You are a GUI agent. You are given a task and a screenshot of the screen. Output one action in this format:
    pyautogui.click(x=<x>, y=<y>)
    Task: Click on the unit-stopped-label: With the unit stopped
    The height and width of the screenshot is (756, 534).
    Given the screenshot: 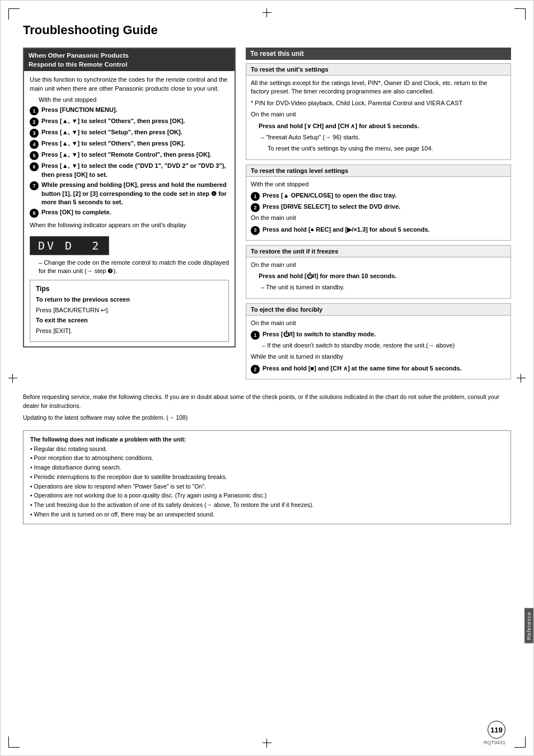 What is the action you would take?
    pyautogui.click(x=129, y=100)
    